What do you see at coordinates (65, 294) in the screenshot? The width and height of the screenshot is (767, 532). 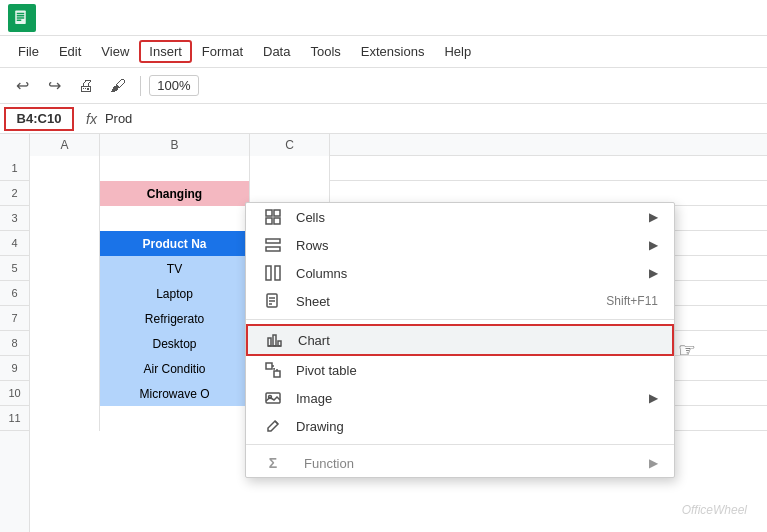 I see `cell-a6` at bounding box center [65, 294].